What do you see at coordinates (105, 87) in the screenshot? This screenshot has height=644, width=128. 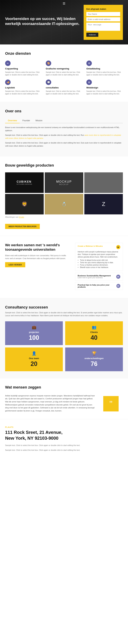 I see `service-item-webdesign: 🖥 Webdesign Sample text. Click to select…` at bounding box center [105, 87].